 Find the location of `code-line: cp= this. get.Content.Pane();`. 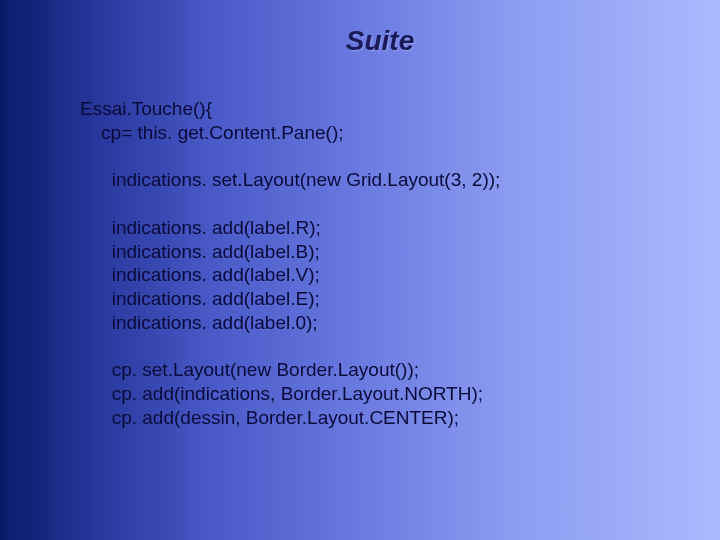

code-line: cp= this. get.Content.Pane(); is located at coordinates (212, 132).